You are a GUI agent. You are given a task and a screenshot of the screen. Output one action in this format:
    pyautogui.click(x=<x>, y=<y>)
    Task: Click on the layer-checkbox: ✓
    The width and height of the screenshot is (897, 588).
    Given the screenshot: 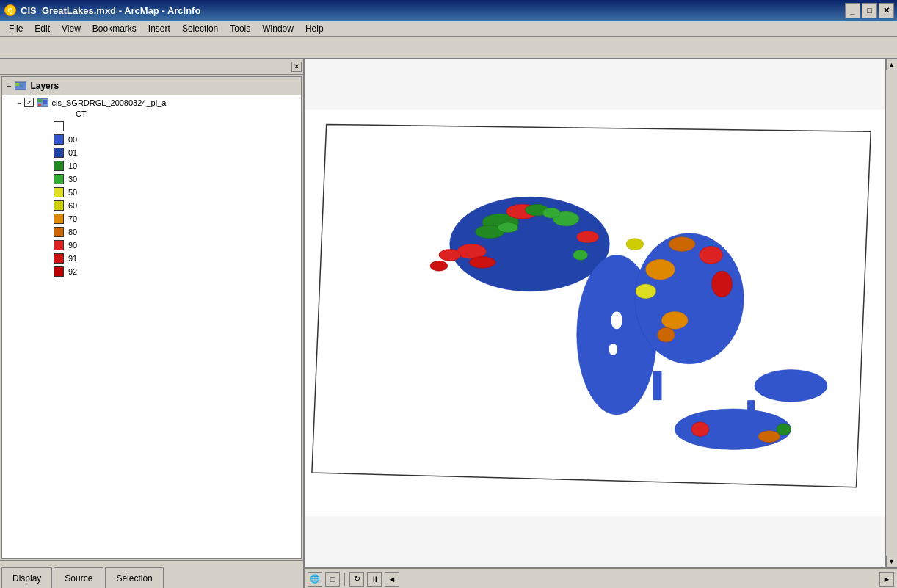 What is the action you would take?
    pyautogui.click(x=29, y=103)
    